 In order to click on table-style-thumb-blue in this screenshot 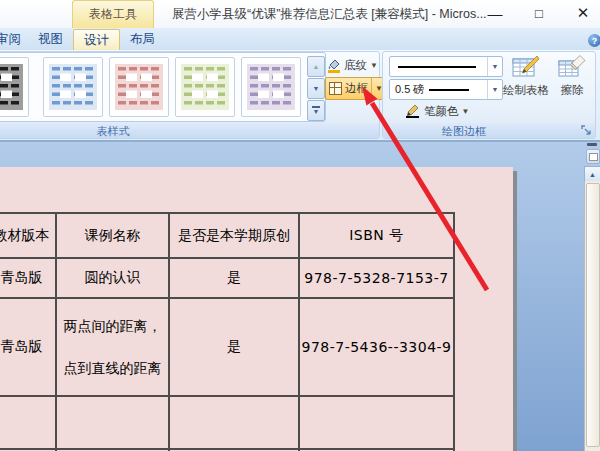, I will do `click(73, 87)`.